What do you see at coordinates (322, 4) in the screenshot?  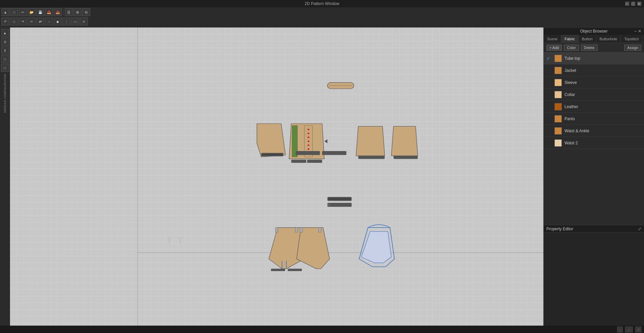 I see `title-bar: 2D Pattern Window – □ ✕` at bounding box center [322, 4].